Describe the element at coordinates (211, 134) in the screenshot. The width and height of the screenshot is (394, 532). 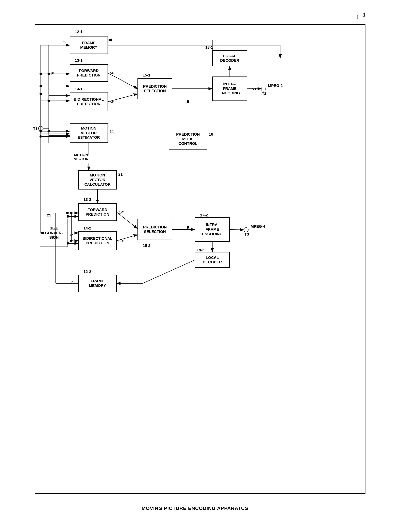
I see `prediction-mode-ref: 16` at that location.